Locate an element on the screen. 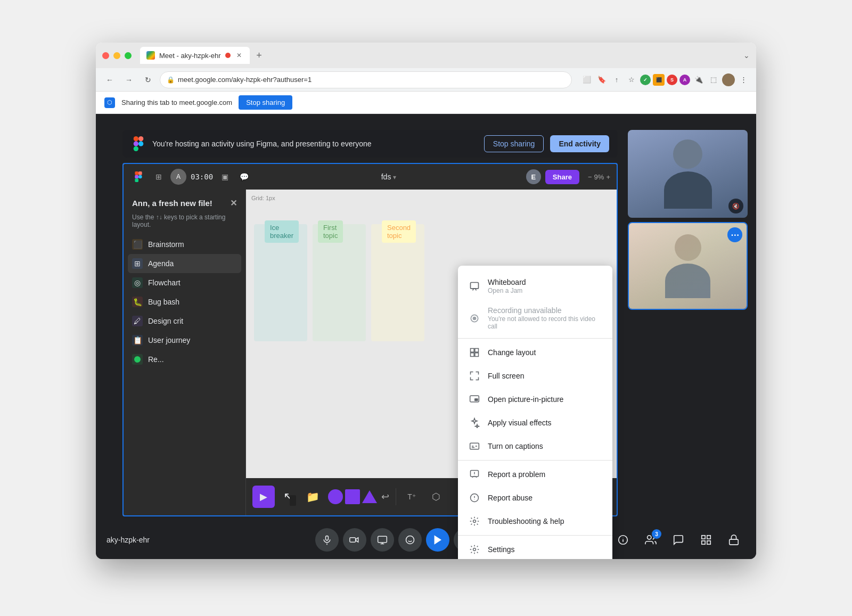 The height and width of the screenshot is (616, 852). ssl-icon: 🔒 is located at coordinates (170, 80).